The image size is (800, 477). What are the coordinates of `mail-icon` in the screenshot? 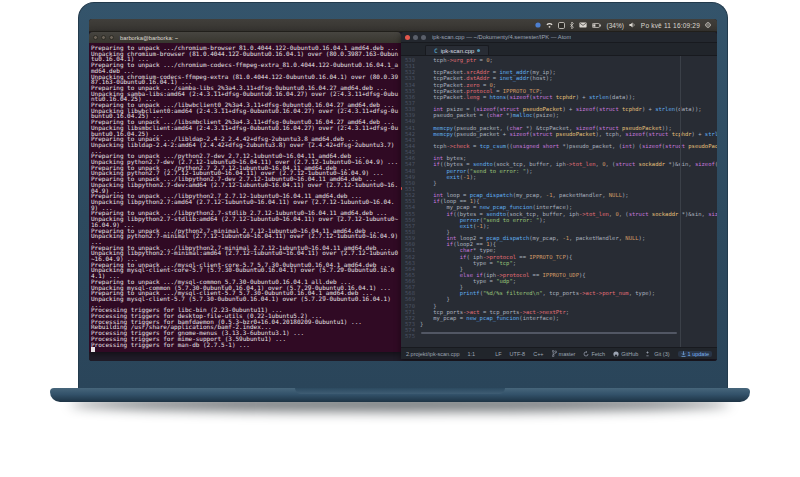 It's located at (583, 25).